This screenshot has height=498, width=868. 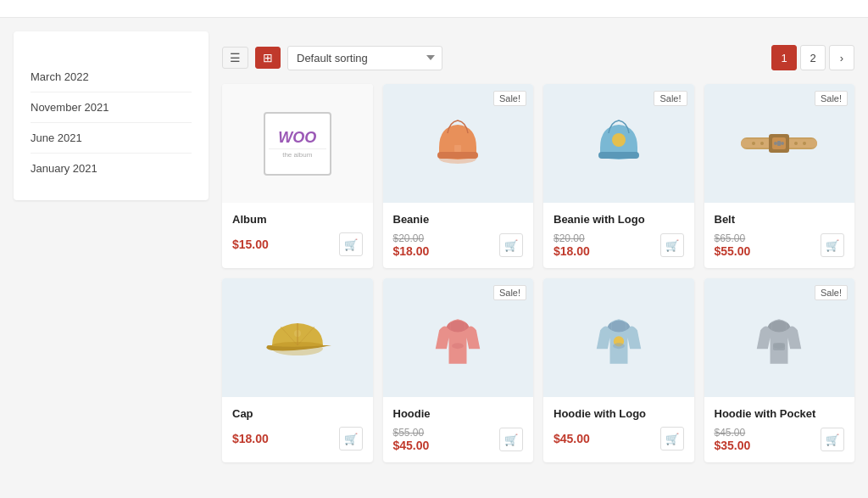 I want to click on product-card-album: WOO the album Album $15.00 🛒, so click(x=298, y=176).